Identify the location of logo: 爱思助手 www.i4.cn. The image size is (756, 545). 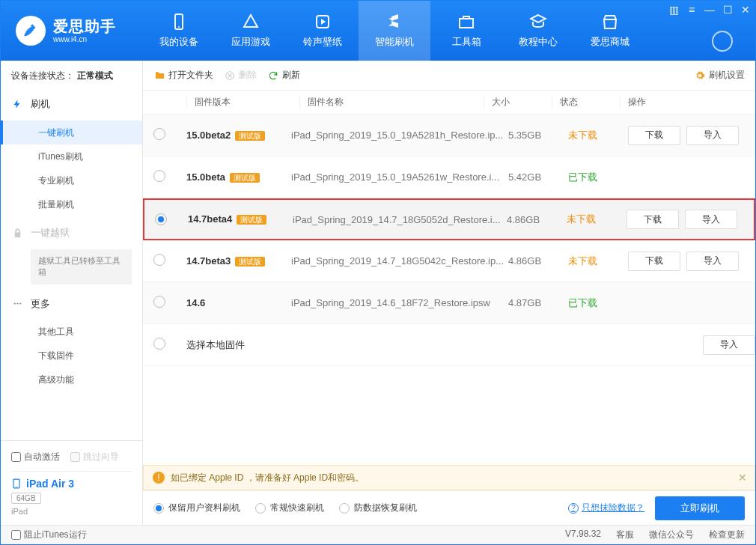
(72, 31).